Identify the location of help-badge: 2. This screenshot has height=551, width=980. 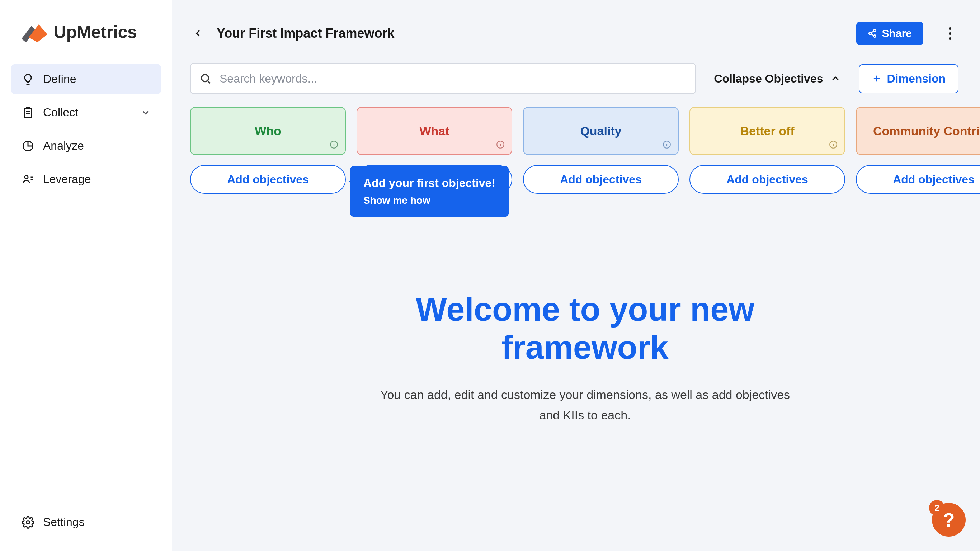
(937, 508).